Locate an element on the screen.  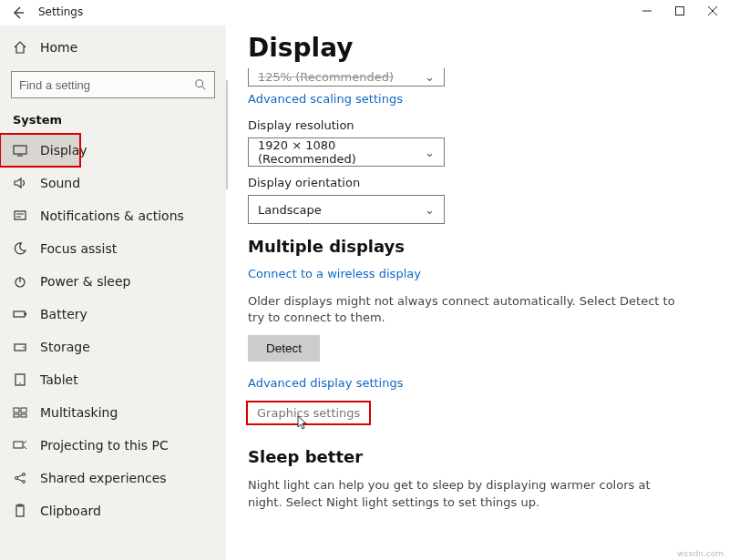
page-title: Display is located at coordinates (488, 47).